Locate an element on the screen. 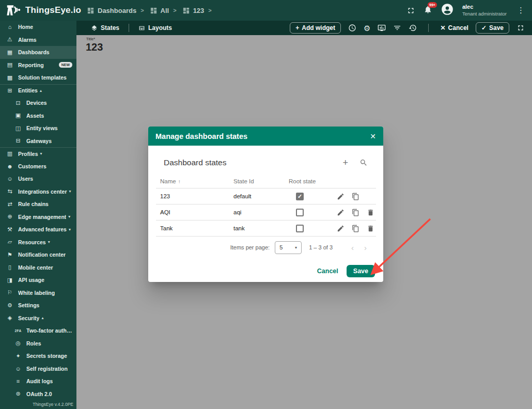  sidebar-item-customers: ☻ Customers is located at coordinates (38, 166).